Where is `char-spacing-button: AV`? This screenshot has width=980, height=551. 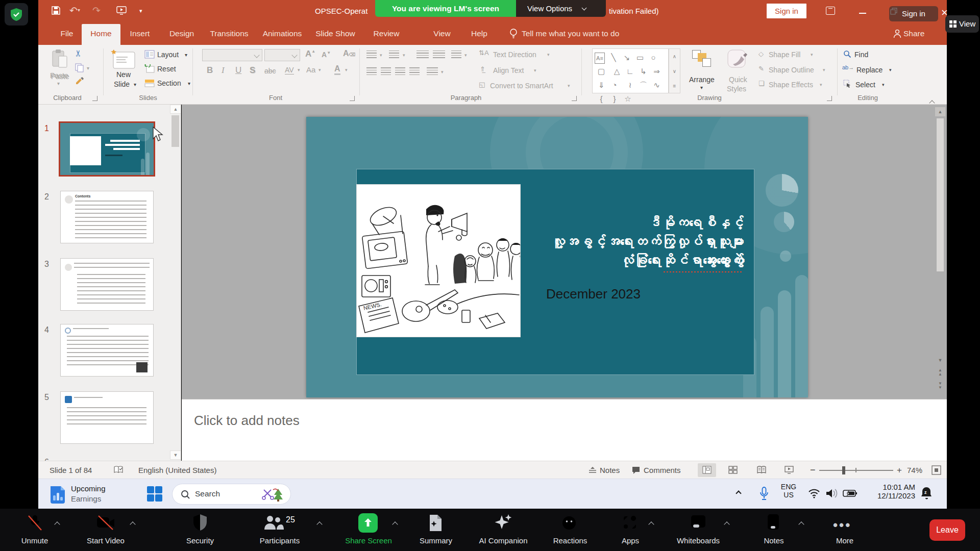 char-spacing-button: AV is located at coordinates (289, 70).